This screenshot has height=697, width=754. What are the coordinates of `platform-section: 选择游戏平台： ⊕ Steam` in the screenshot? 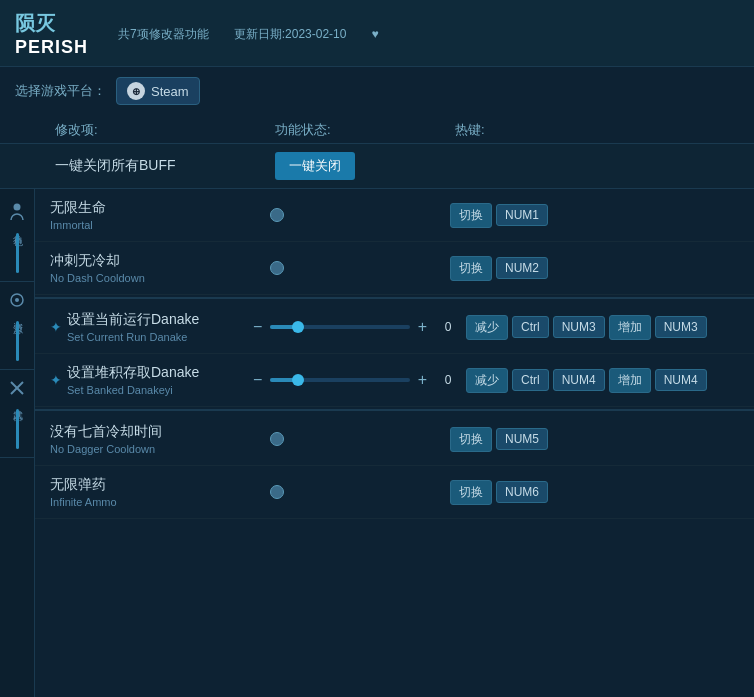 It's located at (377, 91).